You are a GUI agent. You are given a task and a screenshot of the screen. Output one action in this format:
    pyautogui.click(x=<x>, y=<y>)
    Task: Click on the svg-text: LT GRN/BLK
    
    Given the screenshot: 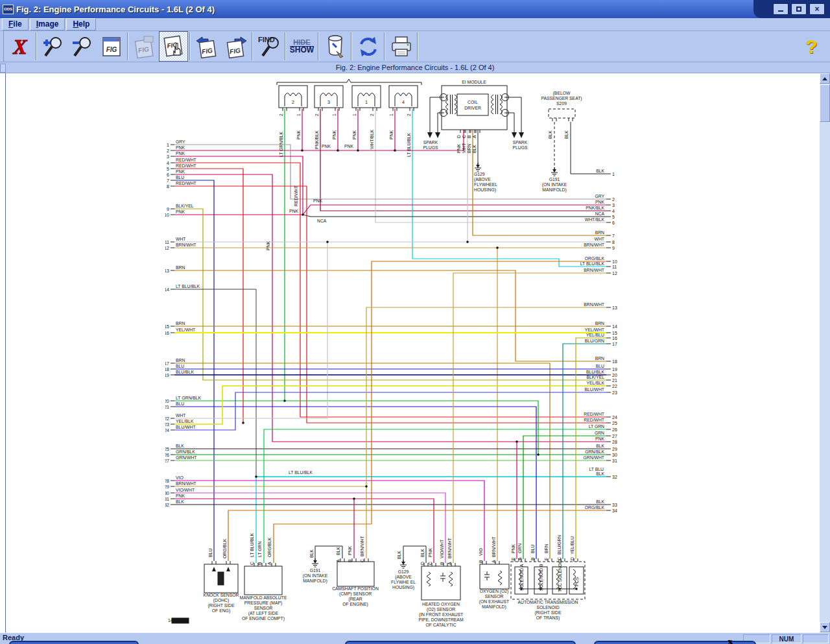 What is the action you would take?
    pyautogui.click(x=188, y=398)
    